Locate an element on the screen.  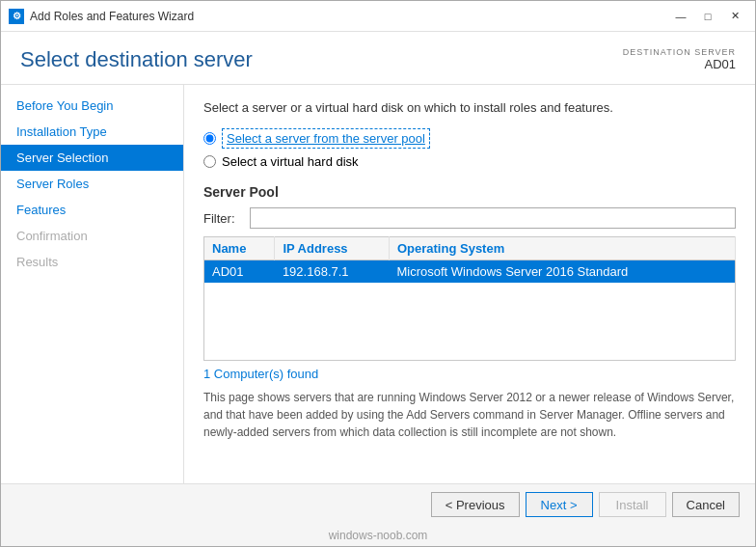
radio-server-pool-option: Select a server from the server pool is located at coordinates (470, 139).